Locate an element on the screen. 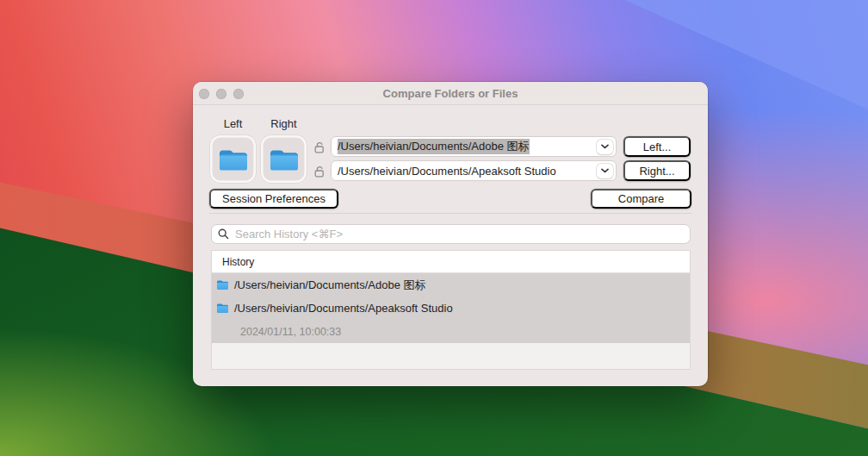  session-preferences-button: Session Preferences is located at coordinates (274, 198).